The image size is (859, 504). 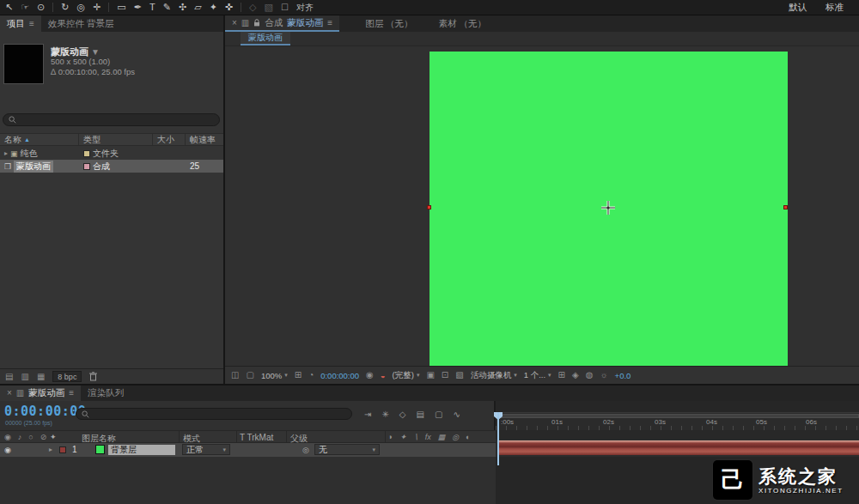 What do you see at coordinates (167, 7) in the screenshot?
I see `brush-tool-icon: ✎` at bounding box center [167, 7].